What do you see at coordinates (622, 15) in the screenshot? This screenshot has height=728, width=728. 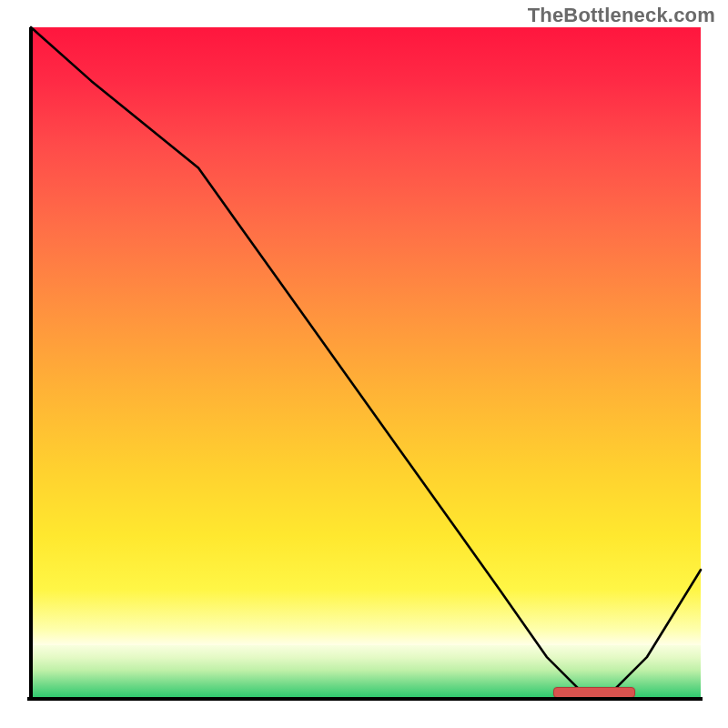 I see `watermark-text: TheBottleneck.com` at bounding box center [622, 15].